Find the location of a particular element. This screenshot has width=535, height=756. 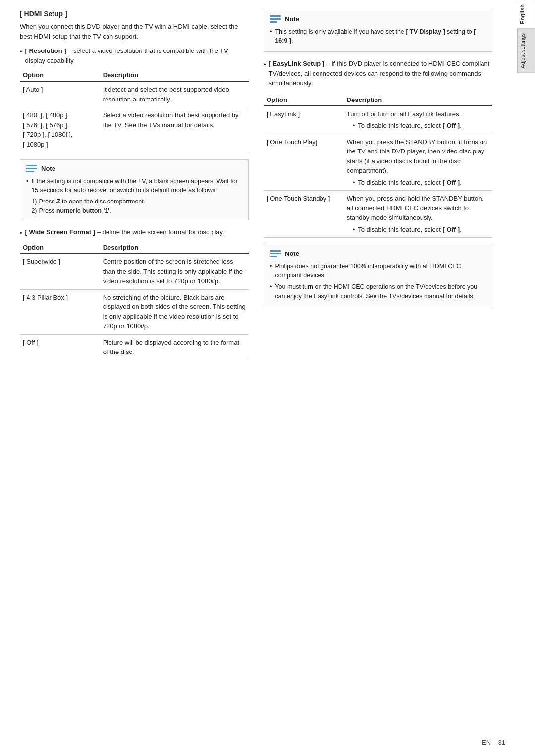

note-bullet-2b: • You must turn on the HDMI CEC operatio… is located at coordinates (378, 292).